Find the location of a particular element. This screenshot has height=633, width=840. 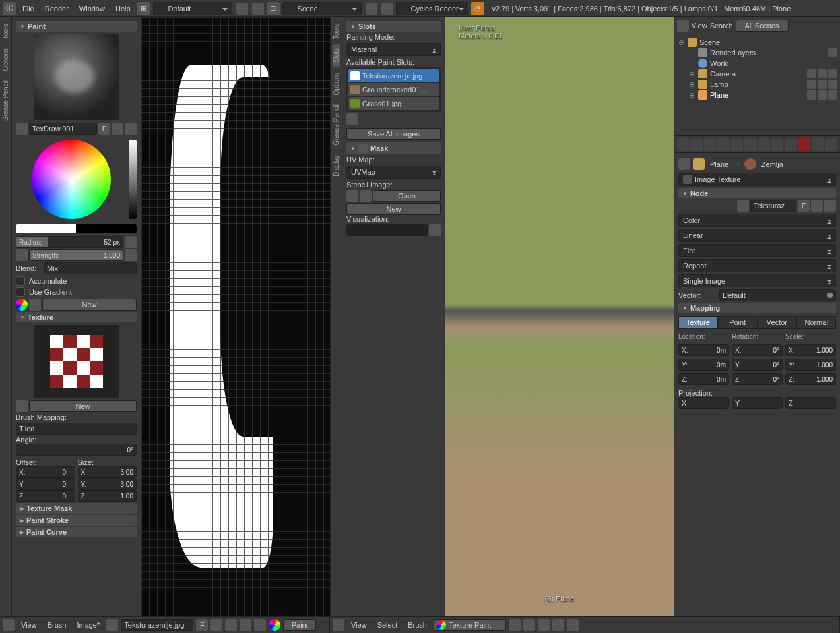

rot-y: Y:0° is located at coordinates (758, 365).